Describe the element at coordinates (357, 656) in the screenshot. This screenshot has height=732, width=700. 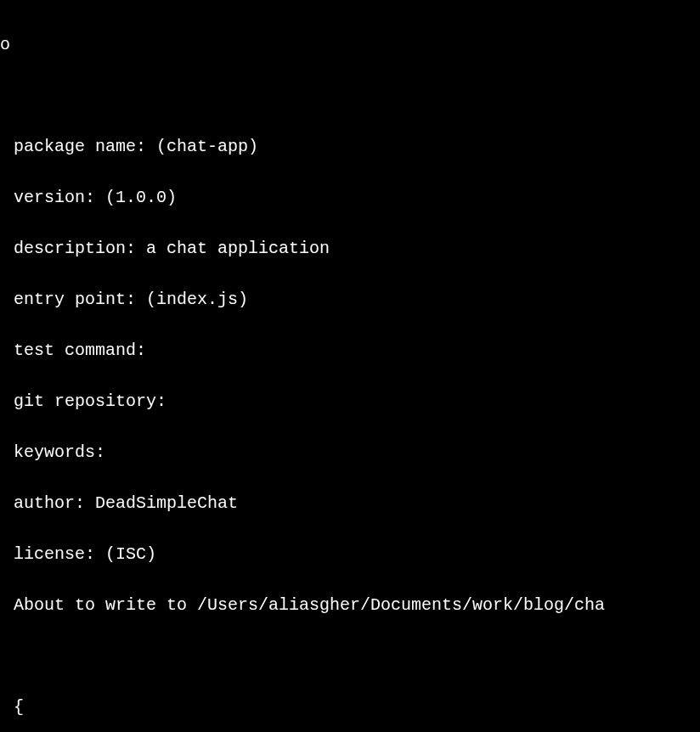
I see `blank-line` at that location.